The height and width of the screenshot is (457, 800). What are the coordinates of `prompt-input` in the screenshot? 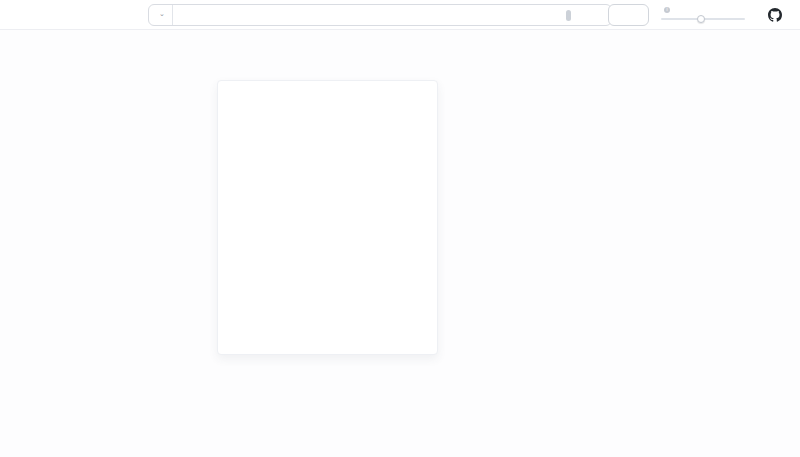 It's located at (370, 15).